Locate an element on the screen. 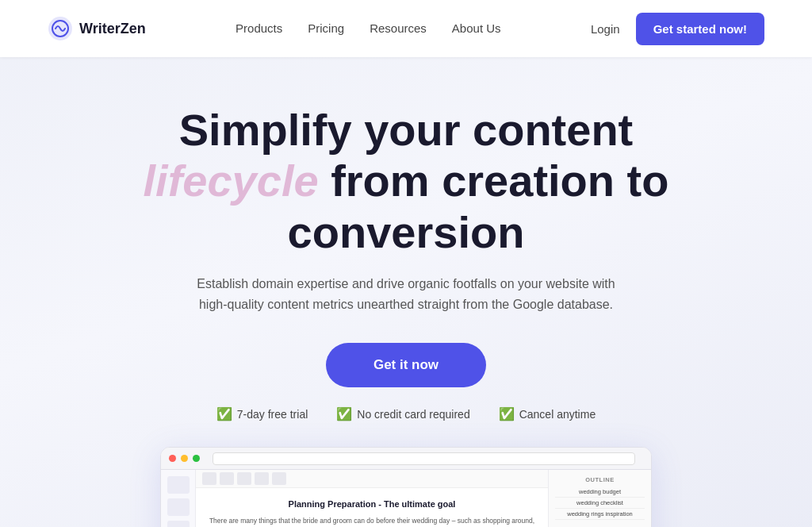 This screenshot has width=812, height=527. outline-item-3: wedding rings inspiration is located at coordinates (599, 514).